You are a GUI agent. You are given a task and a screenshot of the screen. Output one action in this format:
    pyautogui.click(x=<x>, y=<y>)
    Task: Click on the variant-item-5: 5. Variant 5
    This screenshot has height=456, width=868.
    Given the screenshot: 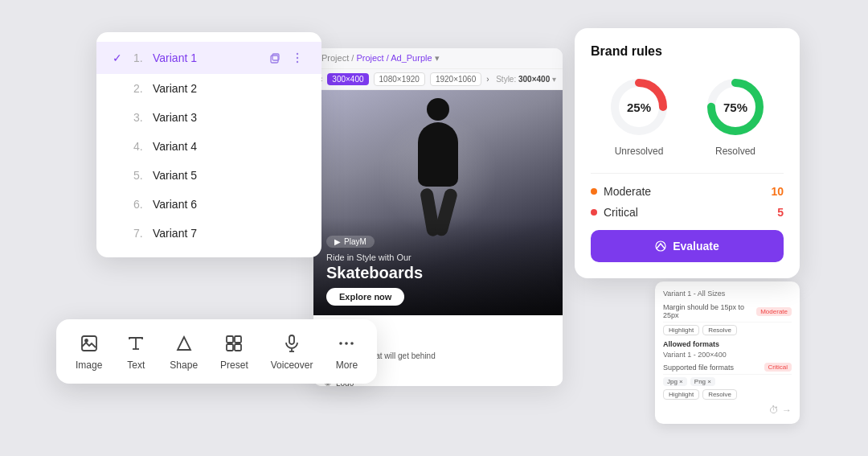 What is the action you would take?
    pyautogui.click(x=209, y=175)
    